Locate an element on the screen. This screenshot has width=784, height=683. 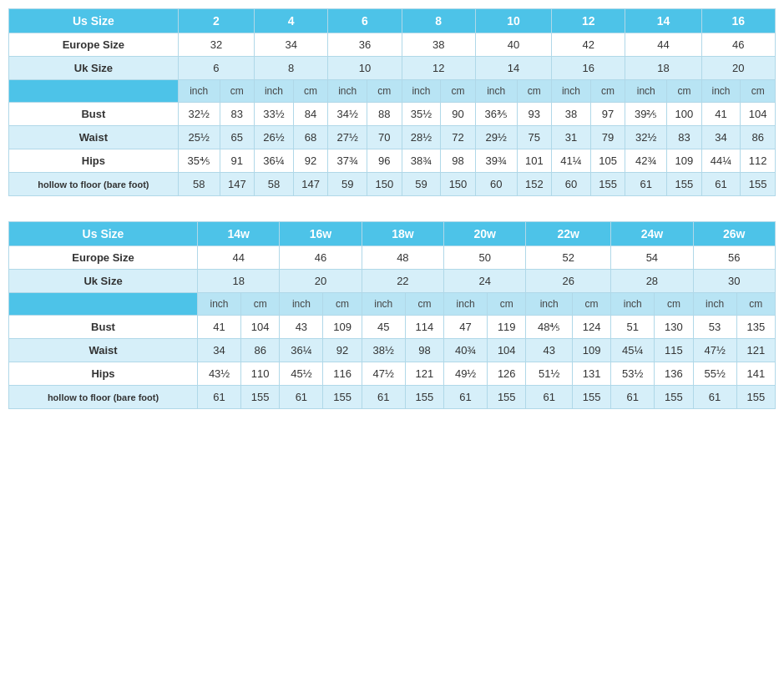
waist-inch-1: 25½ is located at coordinates (199, 138).